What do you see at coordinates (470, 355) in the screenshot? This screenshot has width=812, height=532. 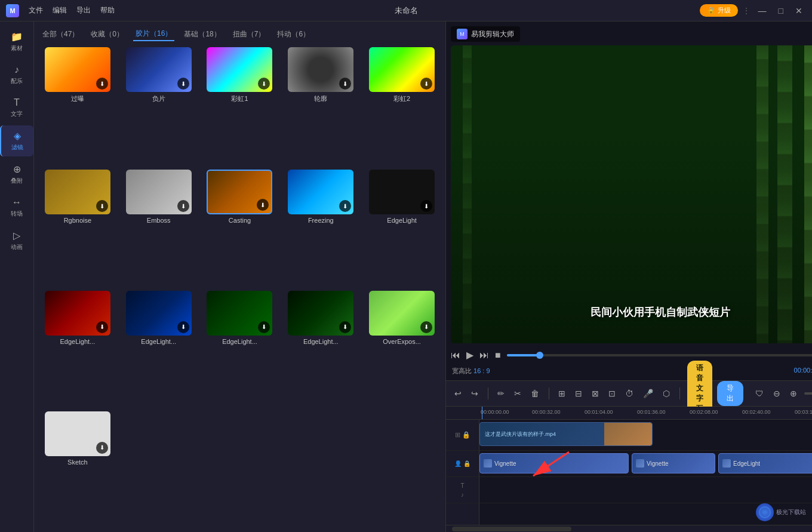 I see `play-button: ▶` at bounding box center [470, 355].